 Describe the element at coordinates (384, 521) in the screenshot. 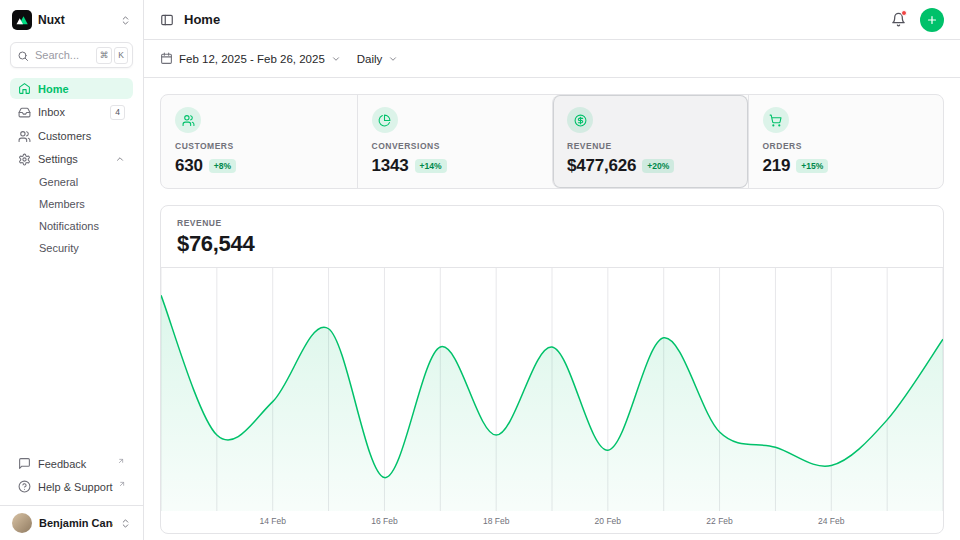

I see `x-axis-label: 16 Feb` at that location.